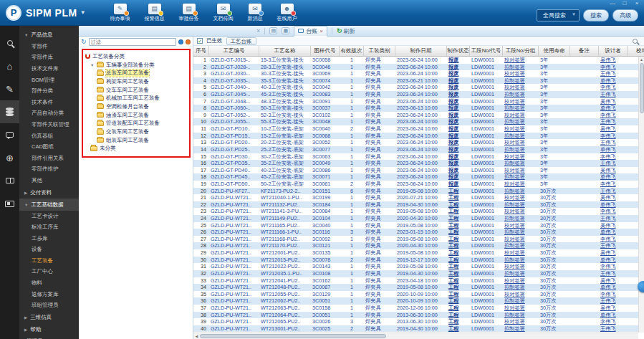 The width and height of the screenshot is (644, 339). I want to click on expand-all-button, so click(181, 42).